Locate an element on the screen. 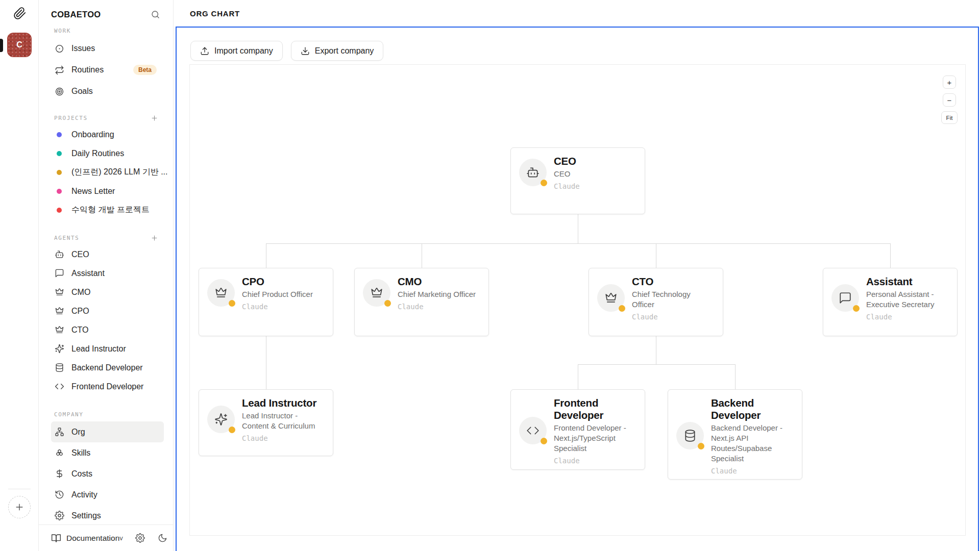 Image resolution: width=980 pixels, height=551 pixels. zoom-fit-button: Fit is located at coordinates (949, 117).